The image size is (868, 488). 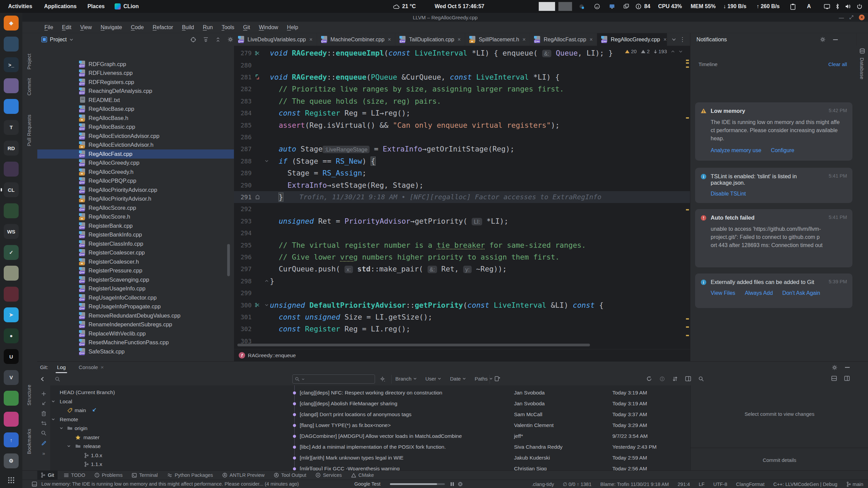 What do you see at coordinates (169, 420) in the screenshot?
I see `branch-row-Remote: Remote` at bounding box center [169, 420].